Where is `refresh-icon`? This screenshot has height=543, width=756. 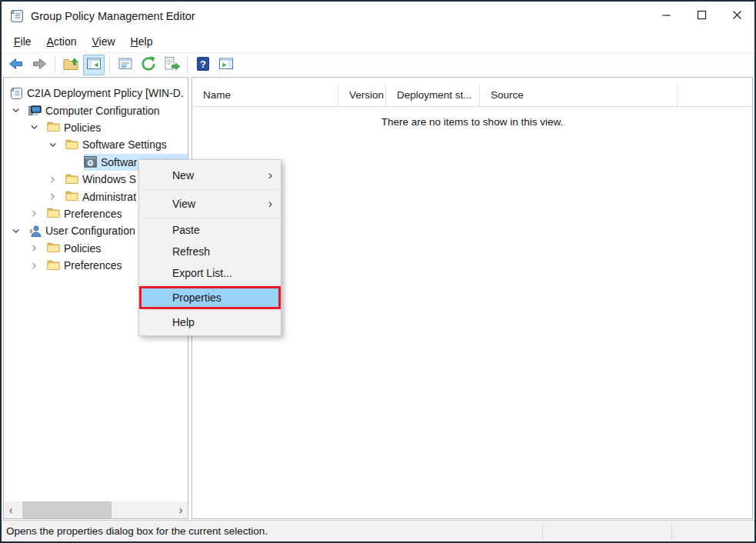
refresh-icon is located at coordinates (148, 65).